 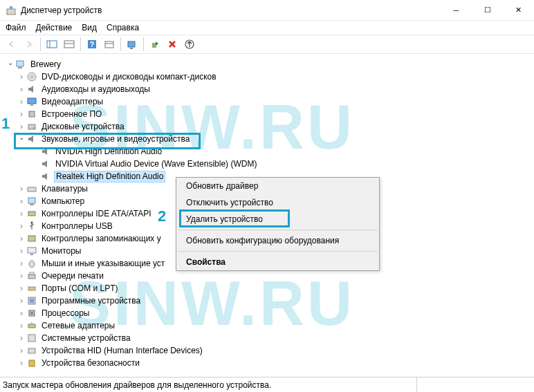 I want to click on menu-view: Вид, so click(x=89, y=28).